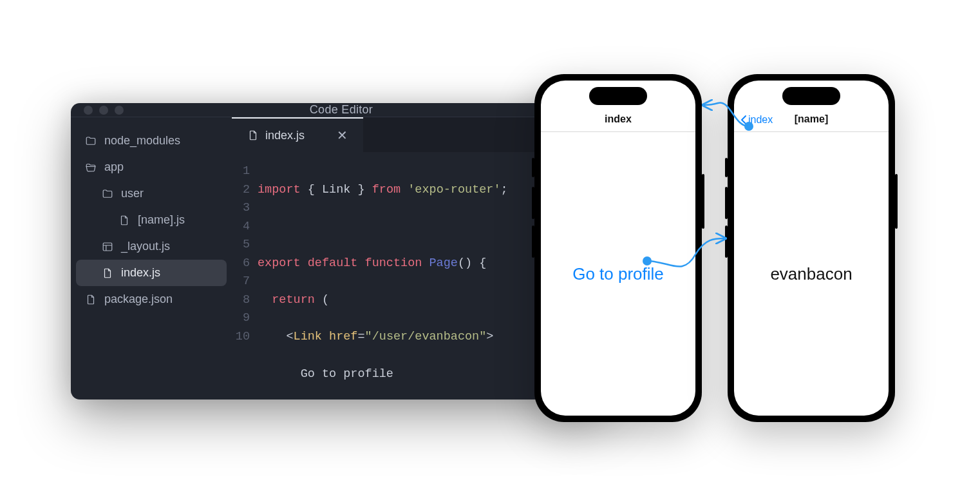 The height and width of the screenshot is (491, 980). I want to click on file-tree-item-name-js: [name].js, so click(151, 220).